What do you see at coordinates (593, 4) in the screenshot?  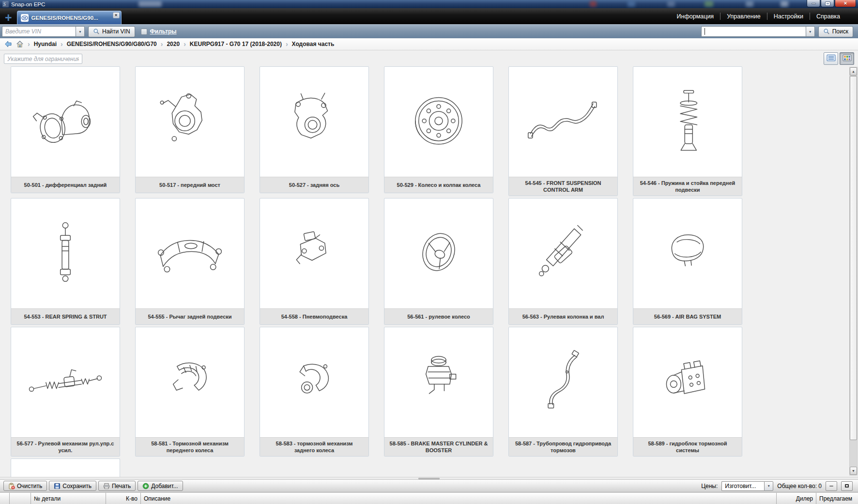 I see `titlebar-blur-decoration` at bounding box center [593, 4].